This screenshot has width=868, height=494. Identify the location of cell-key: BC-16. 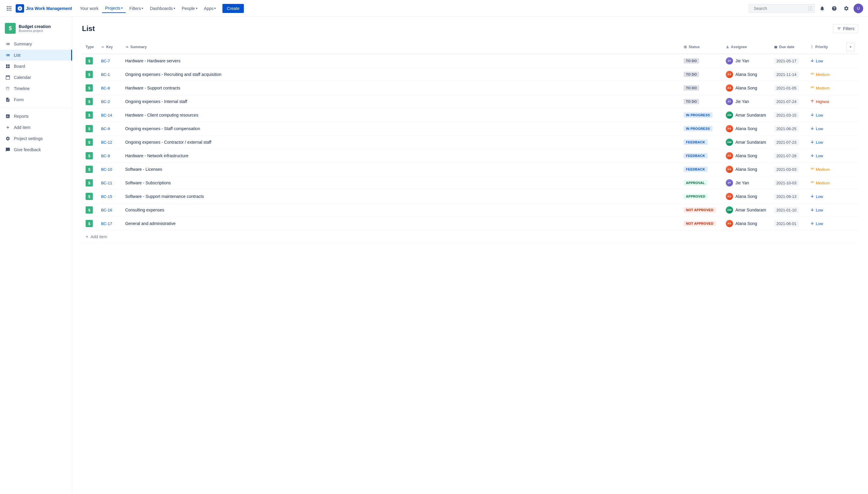
(109, 210).